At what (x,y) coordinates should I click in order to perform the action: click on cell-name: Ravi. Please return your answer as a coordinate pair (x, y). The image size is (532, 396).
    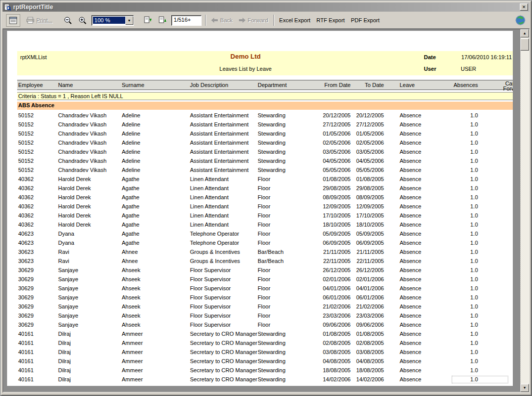
    Looking at the image, I should click on (64, 252).